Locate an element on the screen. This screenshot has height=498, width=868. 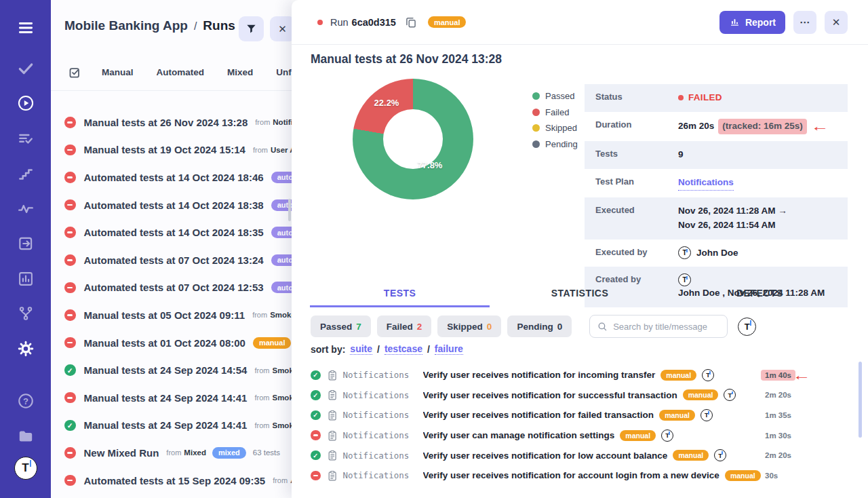
run-source-plan: Notifications is located at coordinates (282, 122).